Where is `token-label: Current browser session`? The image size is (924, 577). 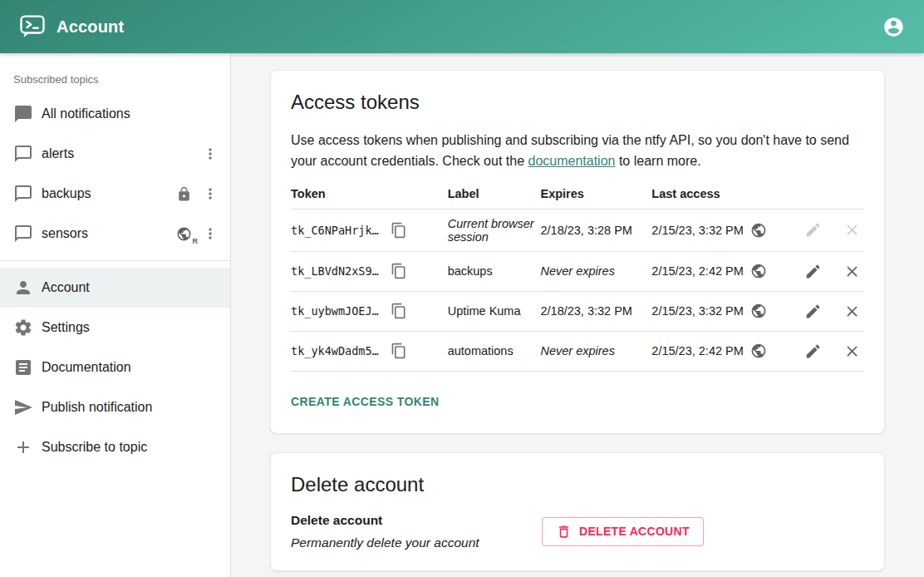
token-label: Current browser session is located at coordinates (494, 229).